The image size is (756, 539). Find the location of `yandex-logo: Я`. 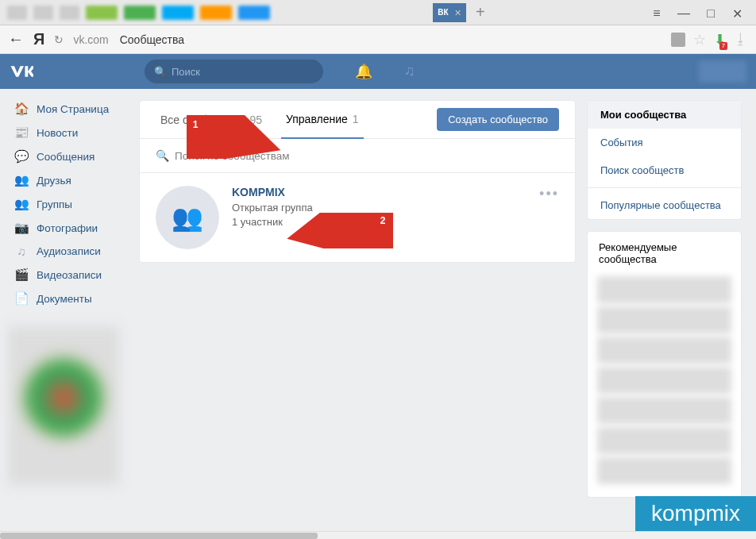

yandex-logo: Я is located at coordinates (39, 40).